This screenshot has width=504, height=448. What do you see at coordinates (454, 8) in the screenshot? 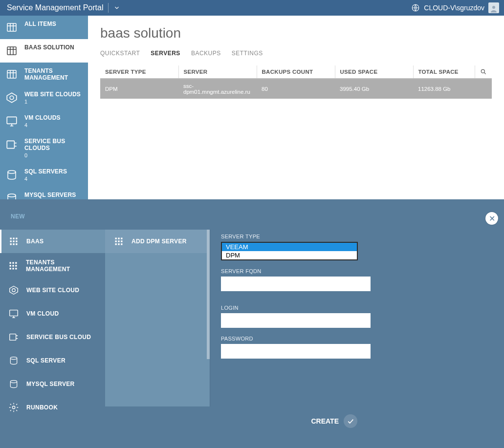
I see `user-name: CLOUD-V\sgruzdov` at bounding box center [454, 8].